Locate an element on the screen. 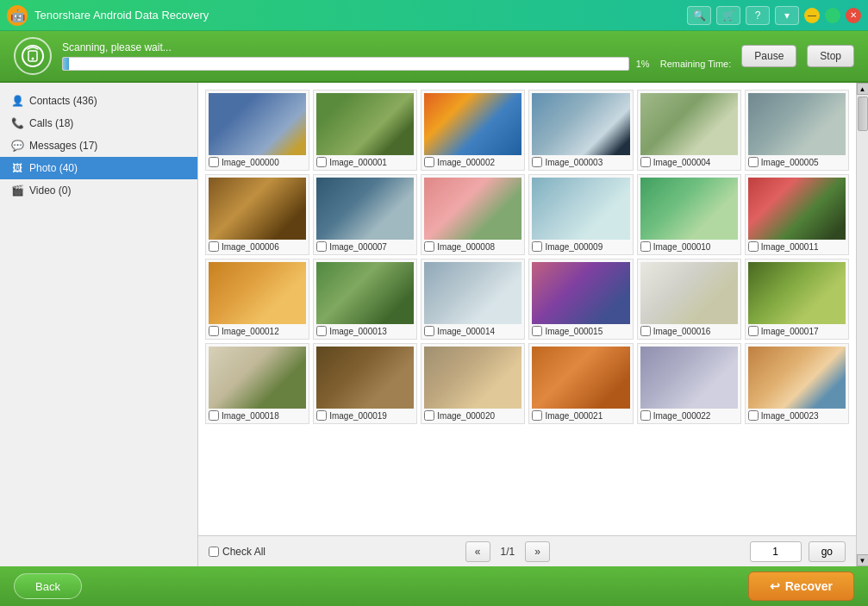  minimize-button: — is located at coordinates (812, 16).